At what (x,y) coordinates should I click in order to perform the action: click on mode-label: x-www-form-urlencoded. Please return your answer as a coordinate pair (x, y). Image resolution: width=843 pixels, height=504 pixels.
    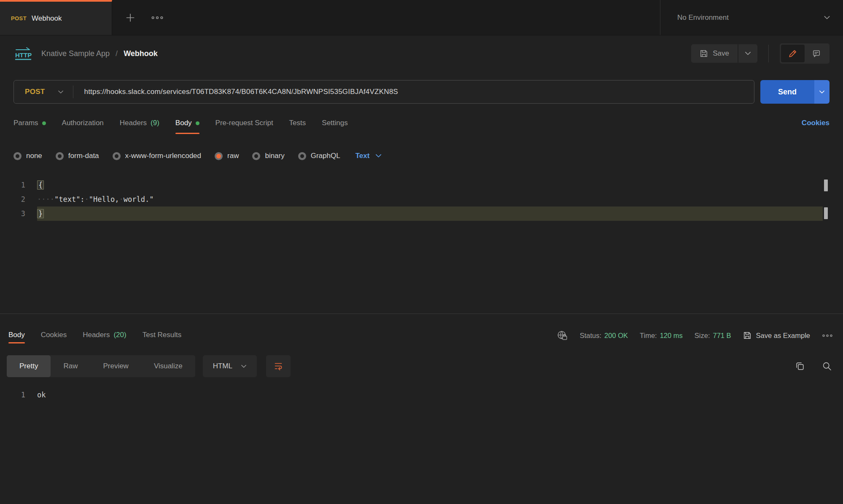
    Looking at the image, I should click on (163, 156).